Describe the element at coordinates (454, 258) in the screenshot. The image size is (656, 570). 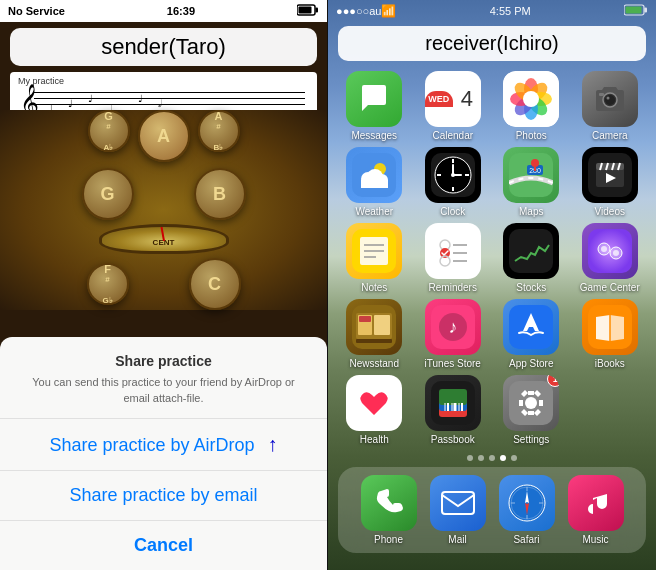
I see `app-item-reminders: Reminders` at that location.